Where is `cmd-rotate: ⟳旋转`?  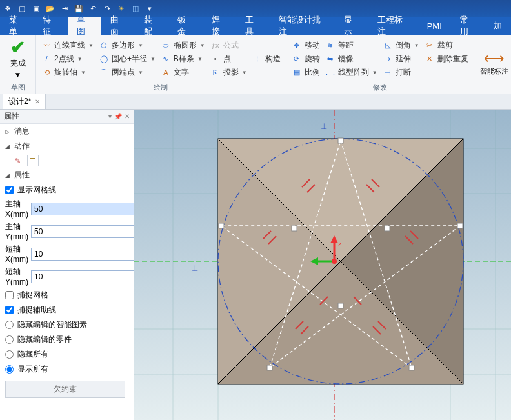 cmd-rotate: ⟳旋转 is located at coordinates (306, 59).